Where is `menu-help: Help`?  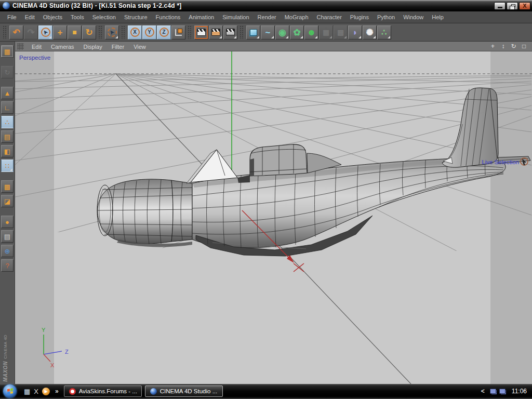
menu-help: Help is located at coordinates (437, 17).